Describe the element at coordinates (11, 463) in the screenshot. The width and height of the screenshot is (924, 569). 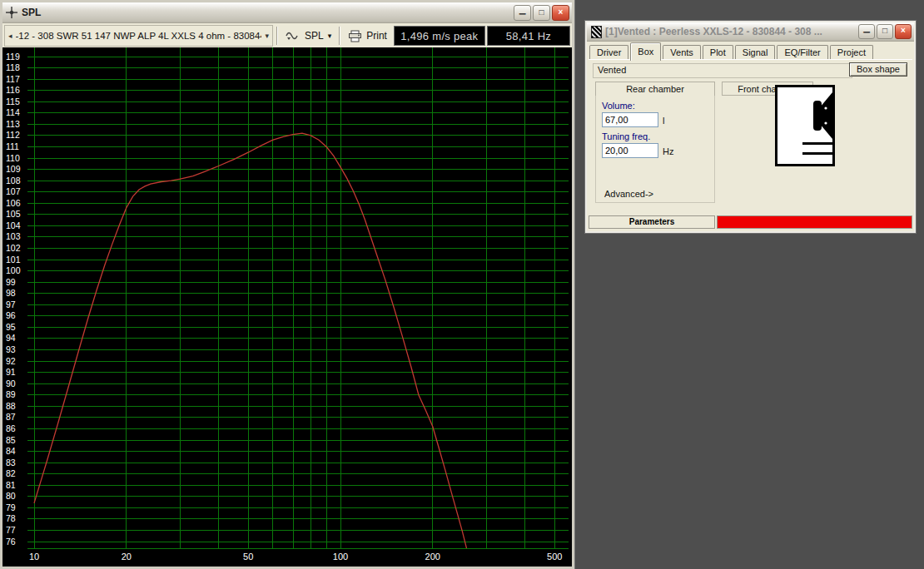
I see `y-tick-label: 83` at that location.